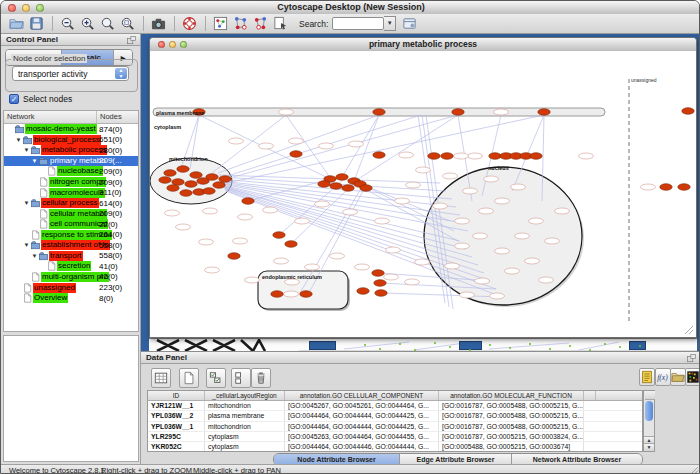  I want to click on tree-row: multi-organism pro42(0), so click(72, 278).